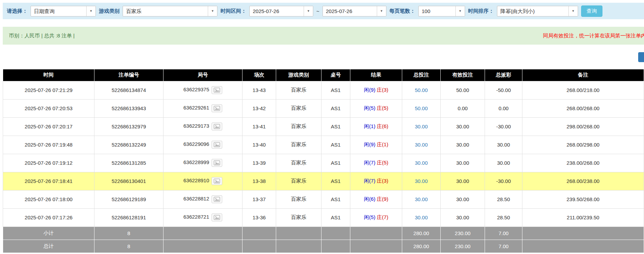  I want to click on column-header-3: 场次, so click(259, 75).